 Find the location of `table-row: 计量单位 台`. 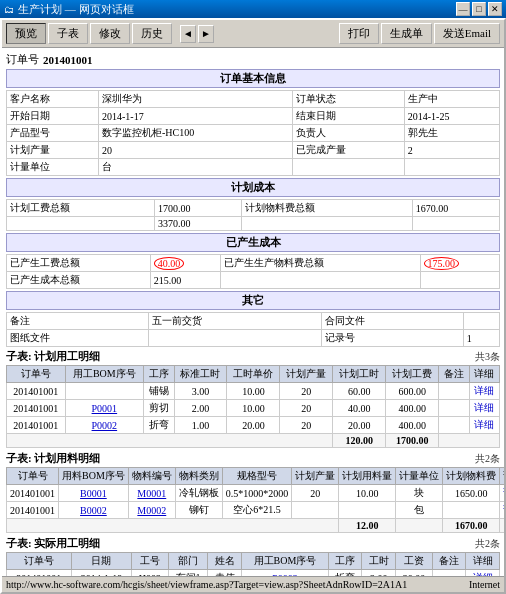

table-row: 计量单位 台 is located at coordinates (254, 168).